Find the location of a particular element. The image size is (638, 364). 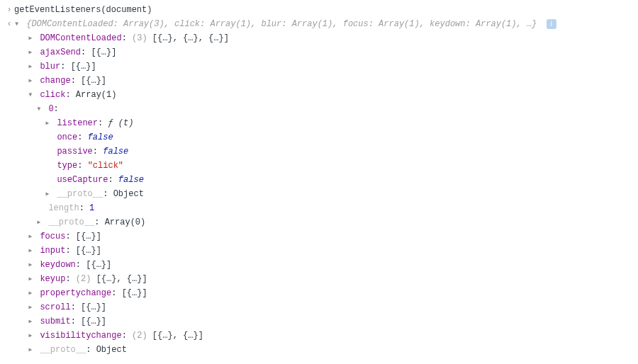

prop-key: length is located at coordinates (64, 208).